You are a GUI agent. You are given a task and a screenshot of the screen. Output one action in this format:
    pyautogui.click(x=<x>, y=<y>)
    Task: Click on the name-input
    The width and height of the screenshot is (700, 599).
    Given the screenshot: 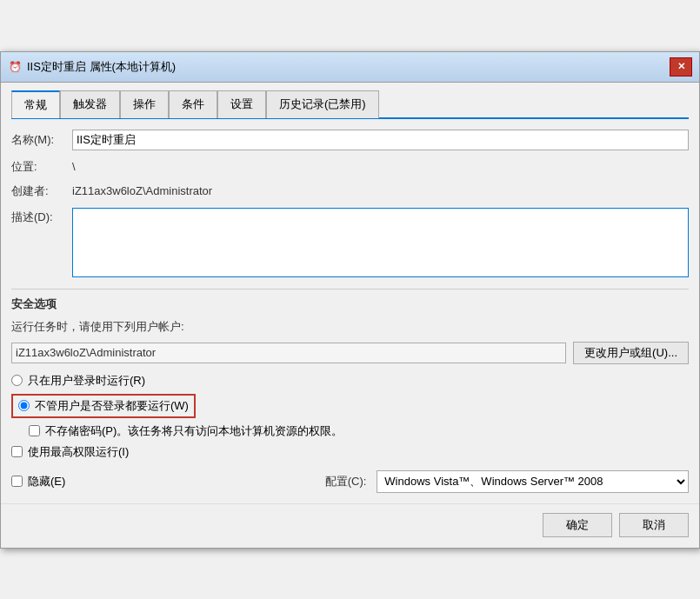 What is the action you would take?
    pyautogui.click(x=381, y=140)
    